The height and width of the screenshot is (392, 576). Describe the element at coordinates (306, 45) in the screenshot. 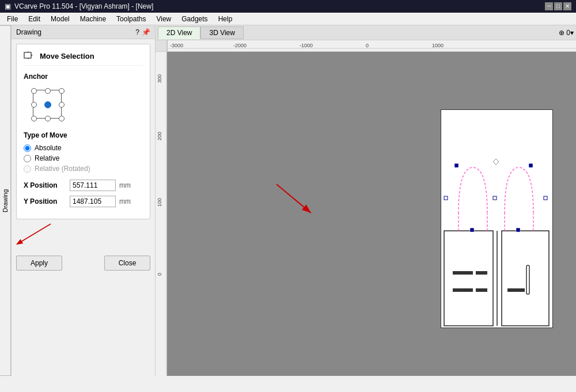

I see `svg-text: -1000` at that location.